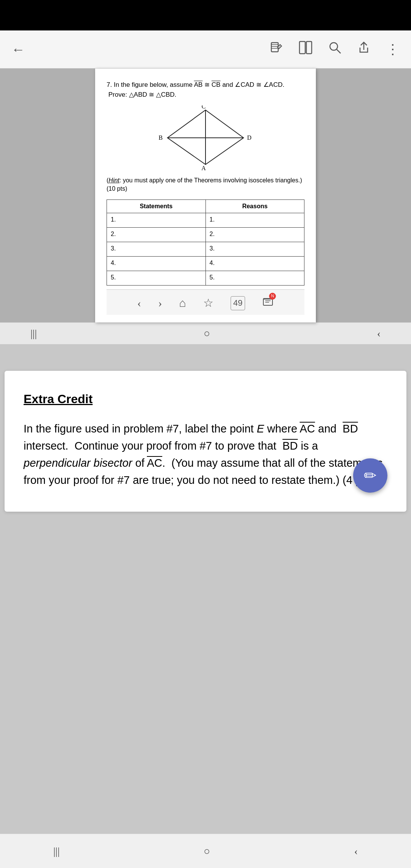 The height and width of the screenshot is (868, 411). Describe the element at coordinates (209, 303) in the screenshot. I see `pdf-star-button: ☆` at that location.